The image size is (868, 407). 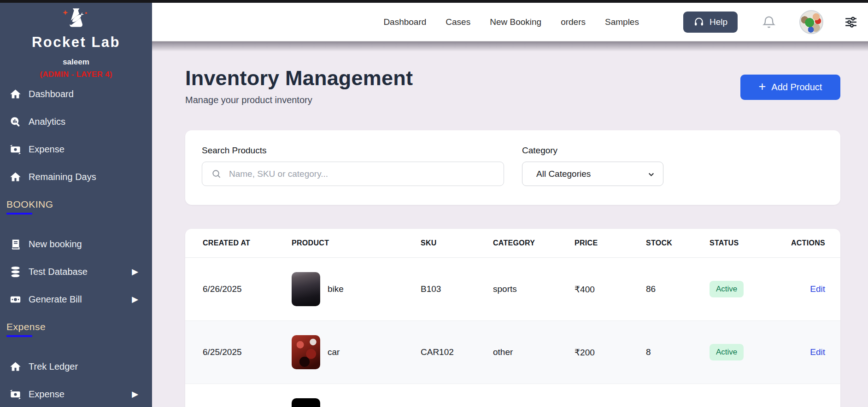 What do you see at coordinates (16, 244) in the screenshot?
I see `book-icon` at bounding box center [16, 244].